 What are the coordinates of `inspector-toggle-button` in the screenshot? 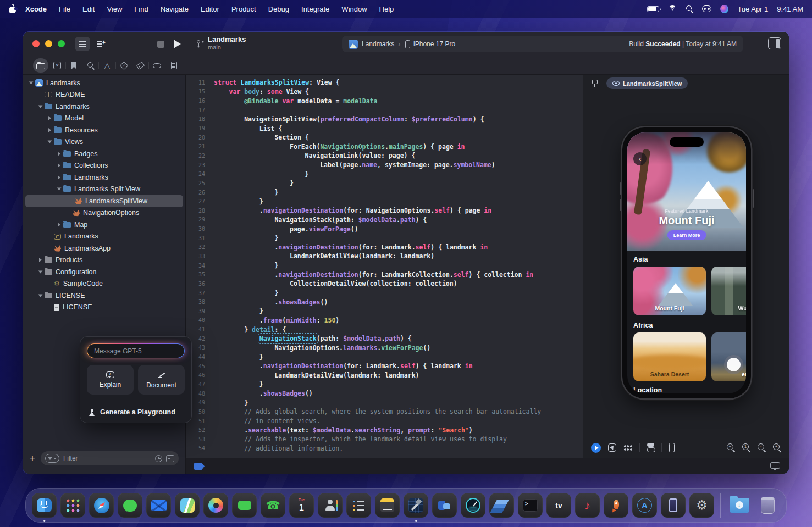 It's located at (775, 43).